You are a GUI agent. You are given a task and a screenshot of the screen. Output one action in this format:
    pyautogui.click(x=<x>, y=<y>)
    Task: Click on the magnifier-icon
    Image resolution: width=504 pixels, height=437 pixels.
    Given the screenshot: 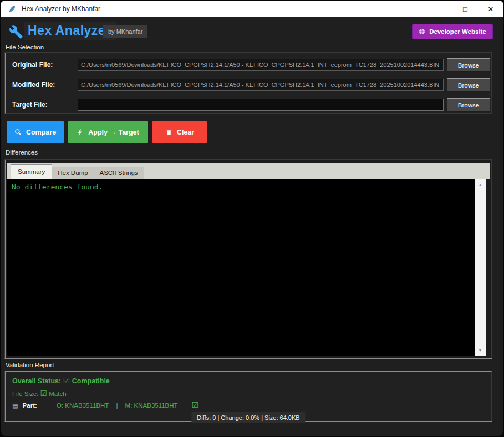 What is the action you would take?
    pyautogui.click(x=18, y=132)
    